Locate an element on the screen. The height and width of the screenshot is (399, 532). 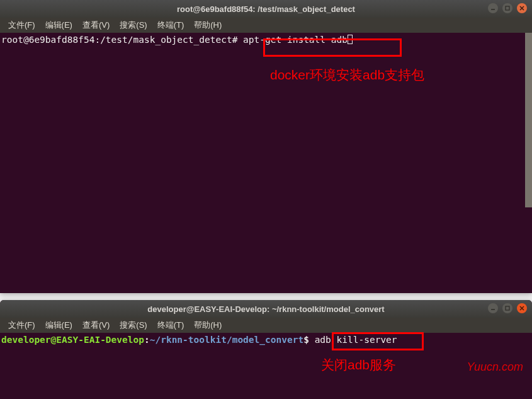
prompt-colon: : is located at coordinates (147, 340).